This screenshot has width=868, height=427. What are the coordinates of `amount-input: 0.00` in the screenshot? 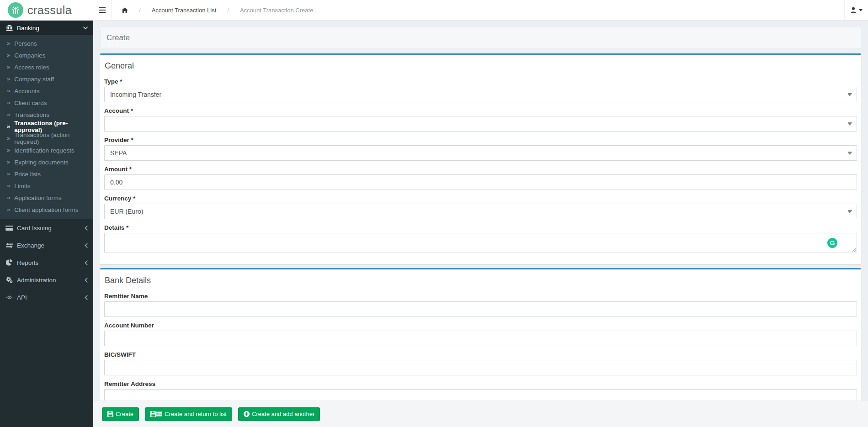 It's located at (481, 182).